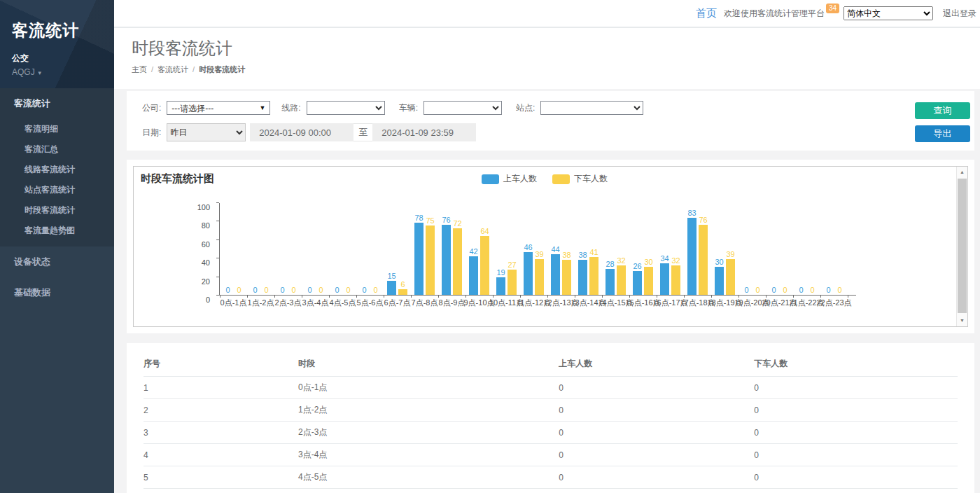 The width and height of the screenshot is (980, 493). Describe the element at coordinates (425, 303) in the screenshot. I see `x-tick-label: 7点-8点` at that location.